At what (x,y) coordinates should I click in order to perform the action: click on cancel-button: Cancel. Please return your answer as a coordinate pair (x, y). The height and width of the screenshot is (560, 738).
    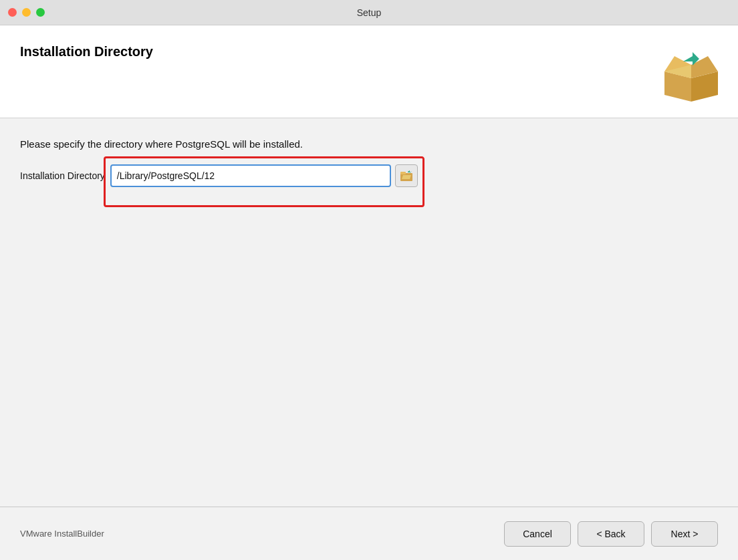
    Looking at the image, I should click on (537, 534).